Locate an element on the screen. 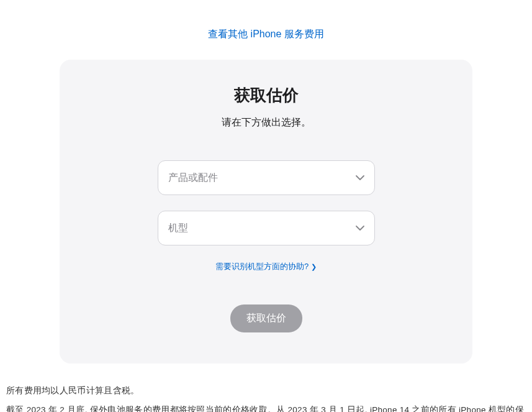 The width and height of the screenshot is (532, 412). model-select-wrapper: 机型 is located at coordinates (266, 228).